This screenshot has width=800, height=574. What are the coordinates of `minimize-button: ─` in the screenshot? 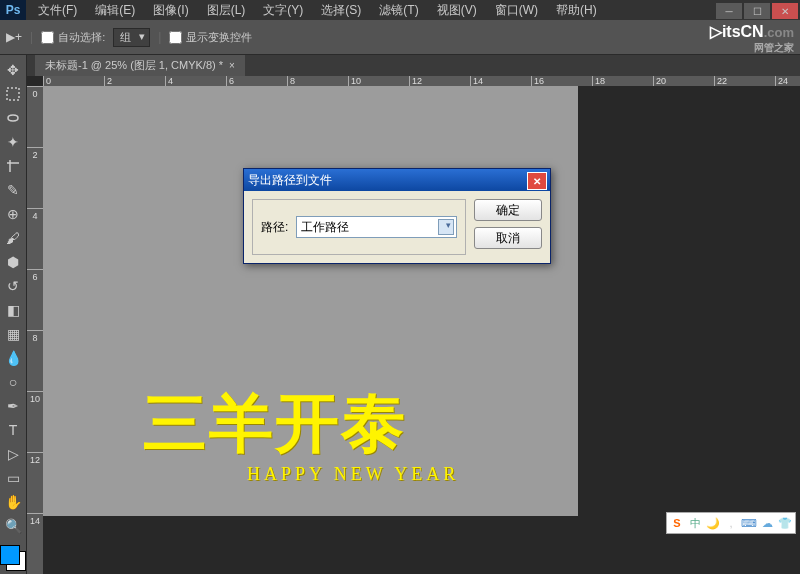 It's located at (729, 11).